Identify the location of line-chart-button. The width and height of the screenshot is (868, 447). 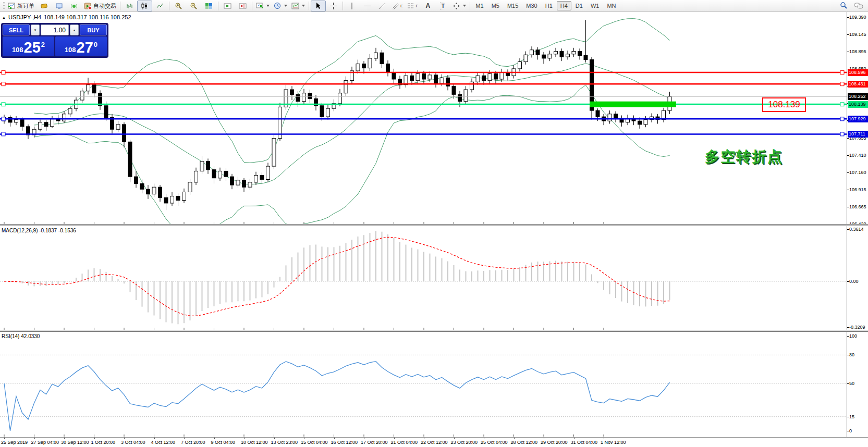
(160, 6).